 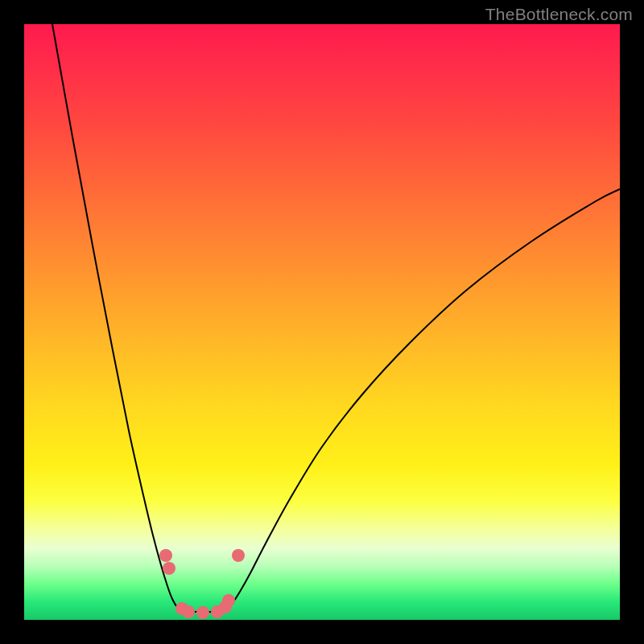 What do you see at coordinates (559, 14) in the screenshot?
I see `watermark-text: TheBottleneck.com` at bounding box center [559, 14].